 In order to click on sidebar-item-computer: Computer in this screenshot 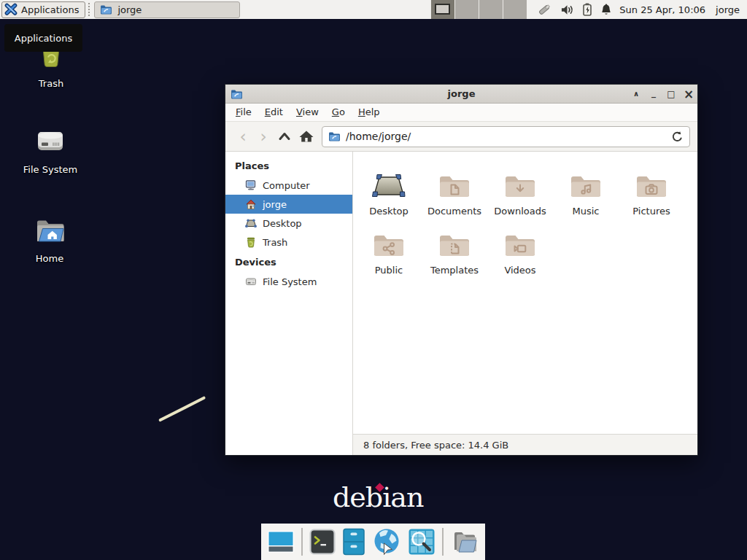, I will do `click(289, 185)`.